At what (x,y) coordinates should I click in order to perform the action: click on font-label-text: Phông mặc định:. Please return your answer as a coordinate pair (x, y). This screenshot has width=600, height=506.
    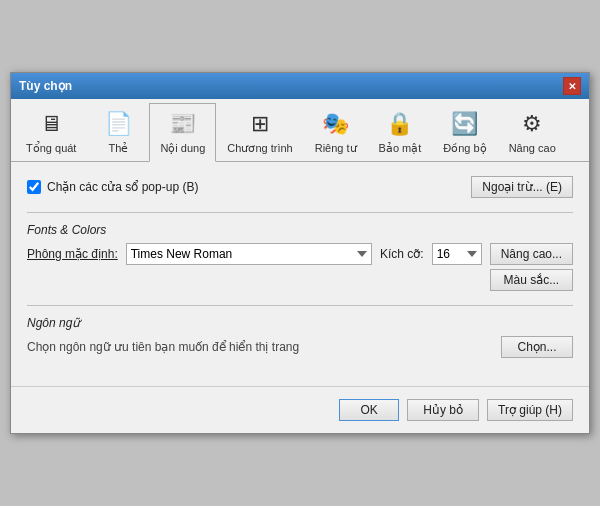
    Looking at the image, I should click on (72, 254).